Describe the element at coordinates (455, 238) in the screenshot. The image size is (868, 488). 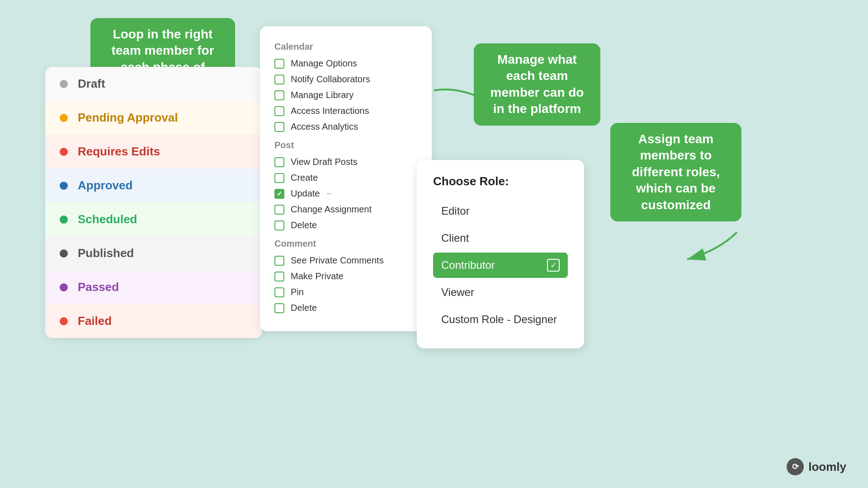
I see `role-label-client: Client` at that location.